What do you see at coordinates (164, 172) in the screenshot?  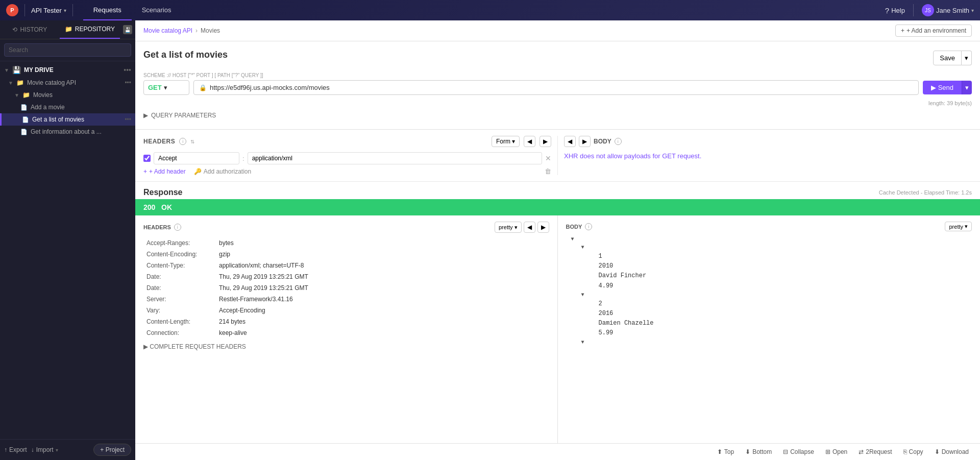 I see `add-header-button: + + Add header` at bounding box center [164, 172].